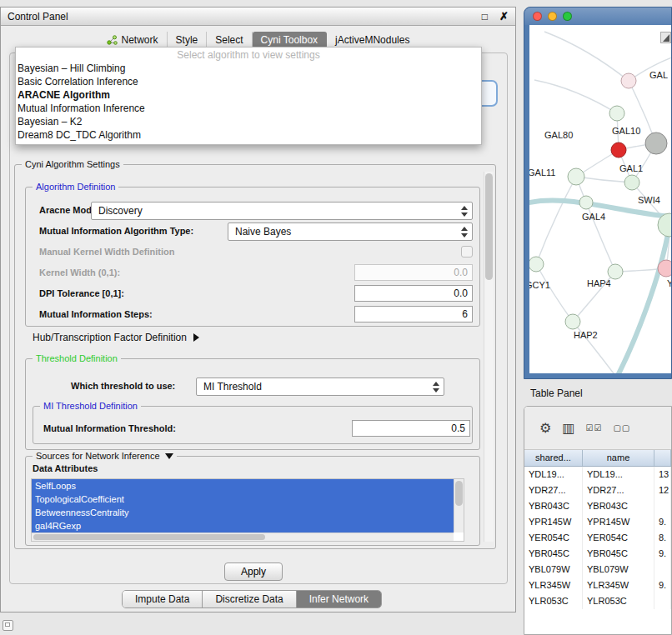 The width and height of the screenshot is (672, 635). Describe the element at coordinates (339, 599) in the screenshot. I see `bottom-tab-infer-network: Infer Network` at that location.